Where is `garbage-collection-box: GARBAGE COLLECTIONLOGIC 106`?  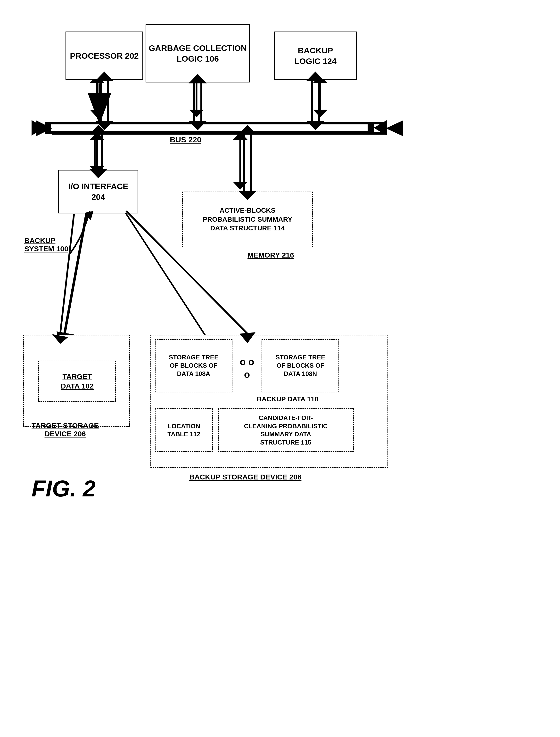
garbage-collection-box: GARBAGE COLLECTIONLOGIC 106 is located at coordinates (198, 53).